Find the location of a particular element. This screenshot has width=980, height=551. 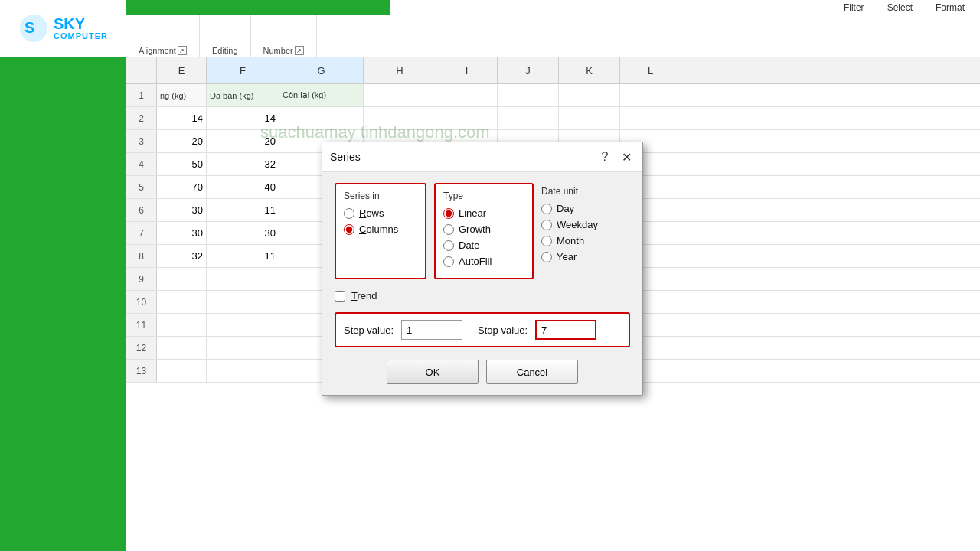

growth-radio-option: Growth is located at coordinates (484, 230).